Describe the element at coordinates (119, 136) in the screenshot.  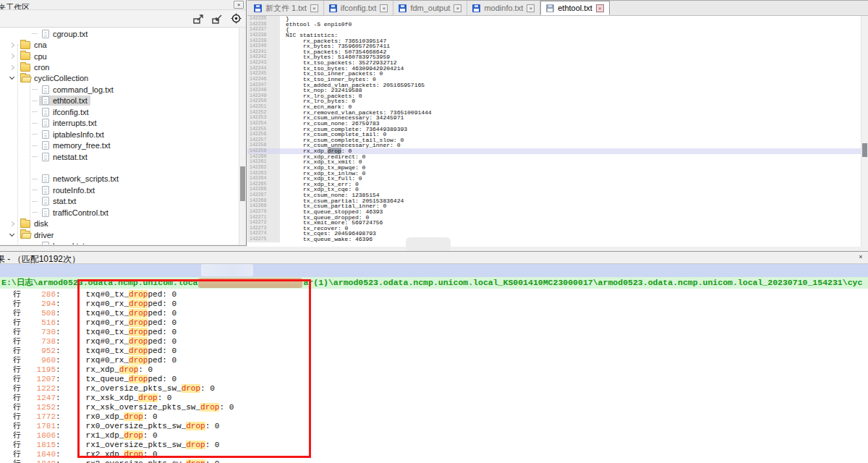
I see `workspace-tree: cgroup.txt cna cpu cron cyclicCollection` at that location.